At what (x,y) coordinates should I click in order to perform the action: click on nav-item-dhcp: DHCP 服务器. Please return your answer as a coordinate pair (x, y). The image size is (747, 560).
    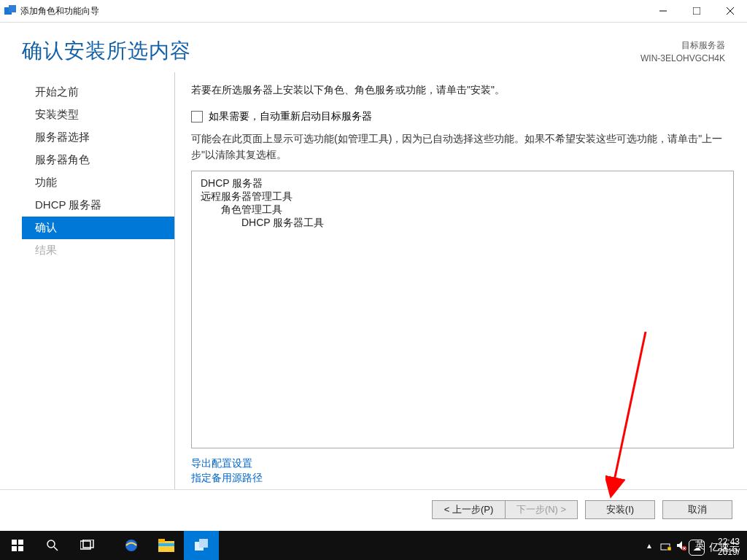
    Looking at the image, I should click on (98, 206).